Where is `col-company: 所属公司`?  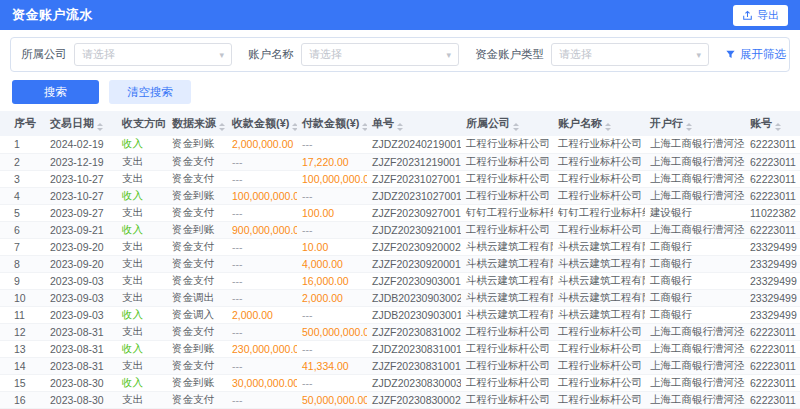 col-company: 所属公司 is located at coordinates (507, 124).